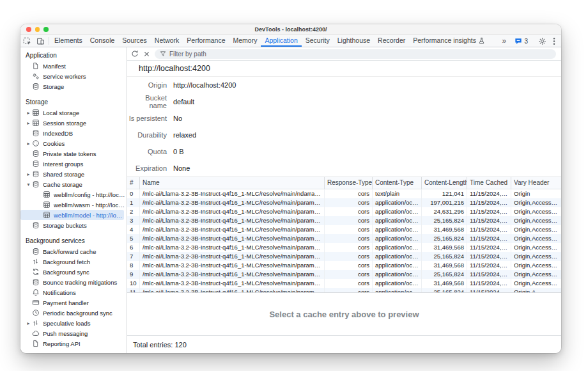  I want to click on device-toolbar-icon, so click(41, 41).